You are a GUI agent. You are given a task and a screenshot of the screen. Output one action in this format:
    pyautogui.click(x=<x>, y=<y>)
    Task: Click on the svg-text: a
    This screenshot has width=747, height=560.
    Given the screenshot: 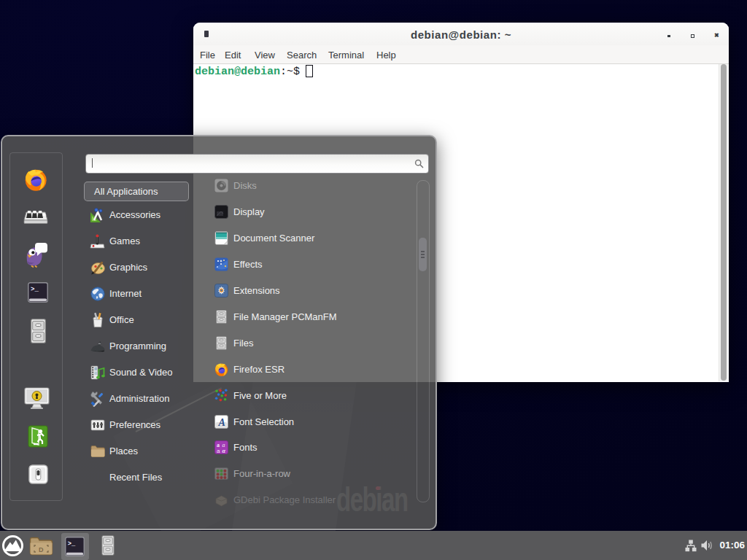 What is the action you would take?
    pyautogui.click(x=219, y=451)
    